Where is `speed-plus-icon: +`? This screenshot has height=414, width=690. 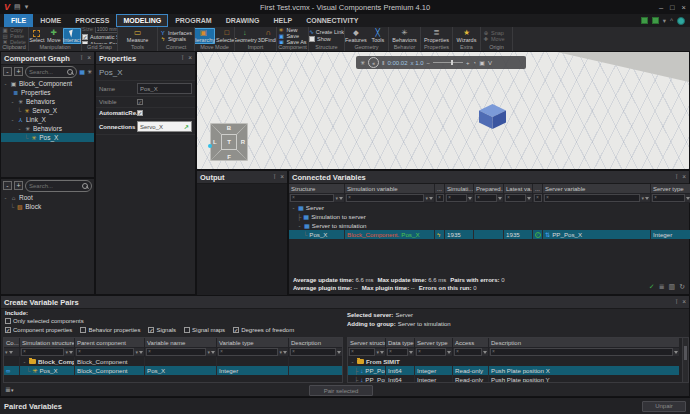 speed-plus-icon: + is located at coordinates (468, 63).